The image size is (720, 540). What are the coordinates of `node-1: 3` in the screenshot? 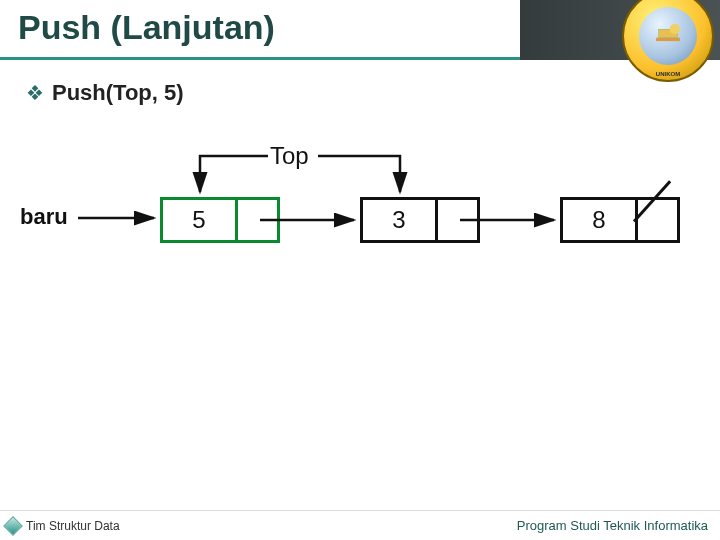 It's located at (420, 220).